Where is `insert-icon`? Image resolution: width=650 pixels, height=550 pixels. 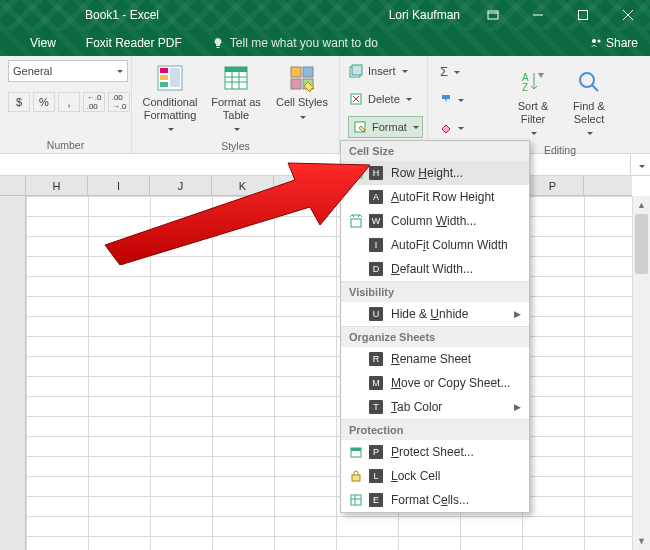
insert-icon is located at coordinates (356, 71).